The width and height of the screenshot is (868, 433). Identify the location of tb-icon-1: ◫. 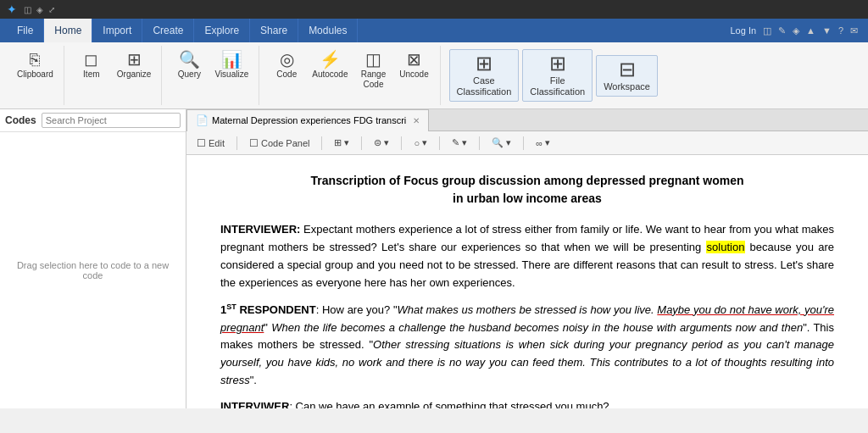
(27, 10).